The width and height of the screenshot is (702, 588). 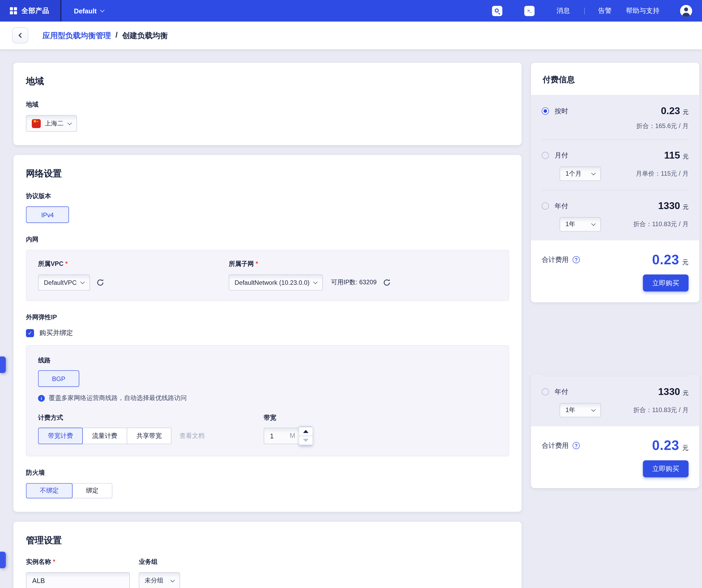 I want to click on project-name: Default, so click(x=85, y=11).